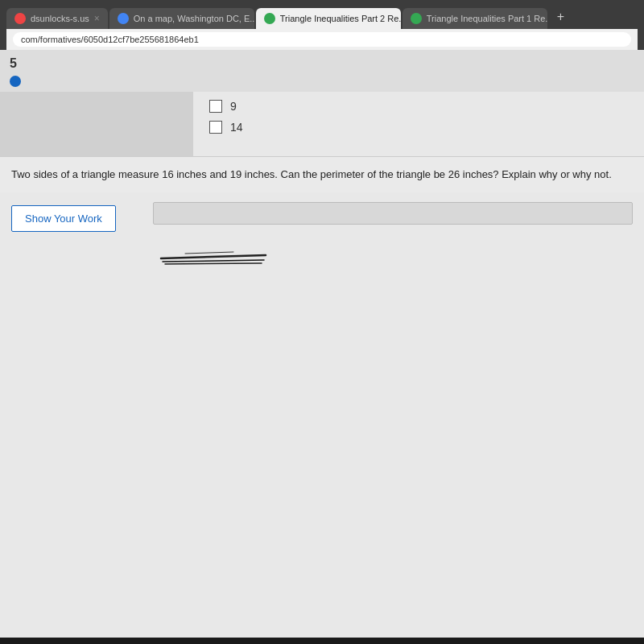  I want to click on show-work-button: Show Your Work, so click(64, 219).